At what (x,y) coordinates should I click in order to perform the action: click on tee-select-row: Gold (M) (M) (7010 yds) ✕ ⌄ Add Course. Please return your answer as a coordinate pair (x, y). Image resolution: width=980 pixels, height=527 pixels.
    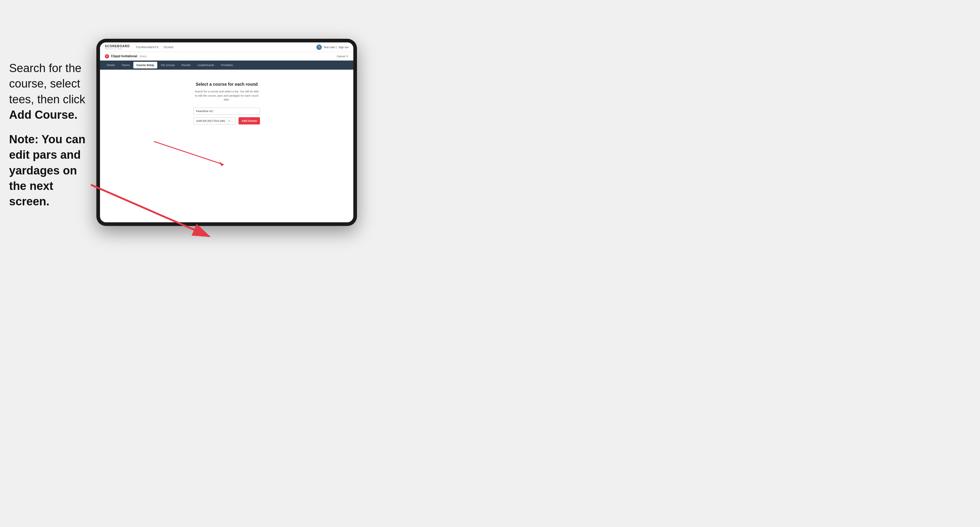
    Looking at the image, I should click on (227, 121).